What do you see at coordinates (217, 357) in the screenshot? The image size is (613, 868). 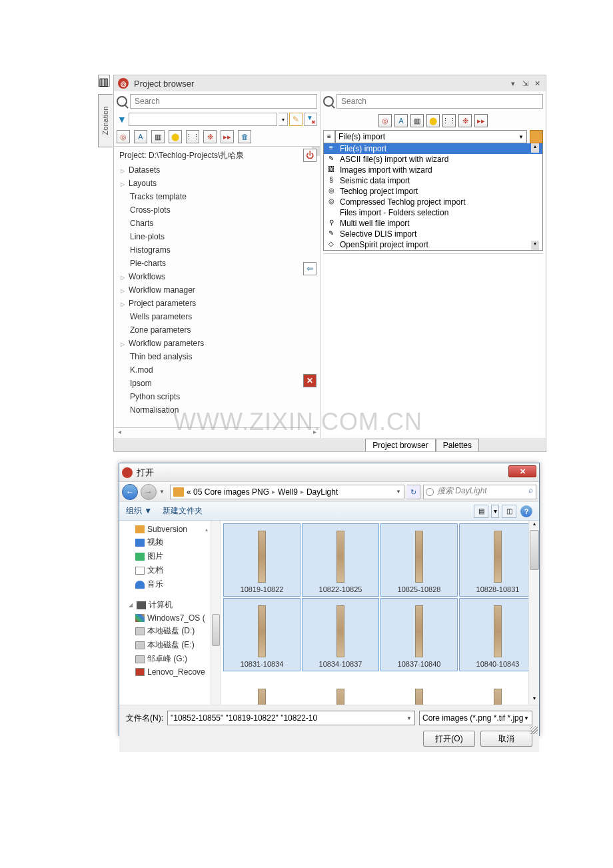 I see `tree-item: Thin bed analysis` at bounding box center [217, 357].